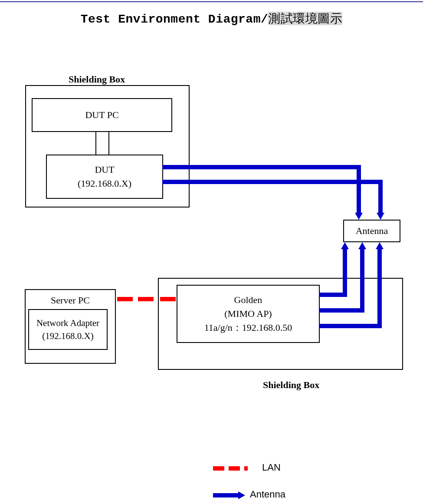 The image size is (423, 504). I want to click on shield1-label: Shielding Box, so click(97, 79).